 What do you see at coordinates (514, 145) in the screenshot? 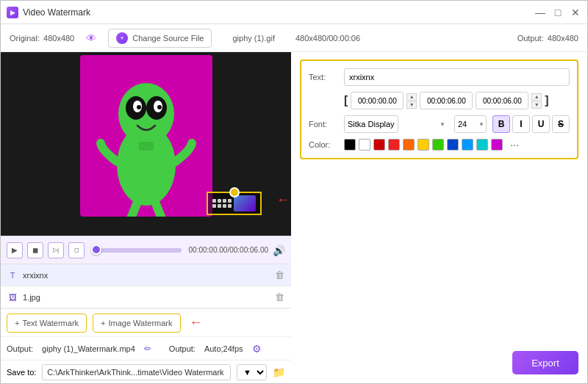
I see `more-colors-button: ···` at bounding box center [514, 145].